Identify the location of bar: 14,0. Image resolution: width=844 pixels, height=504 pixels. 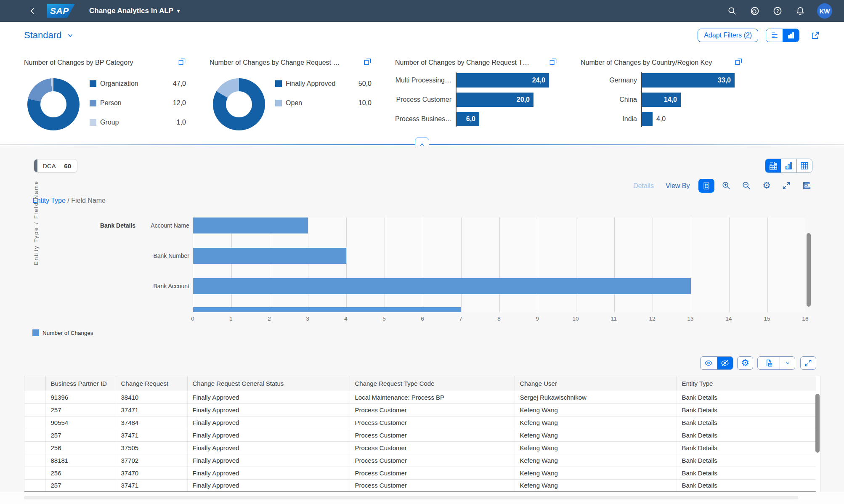
(661, 100).